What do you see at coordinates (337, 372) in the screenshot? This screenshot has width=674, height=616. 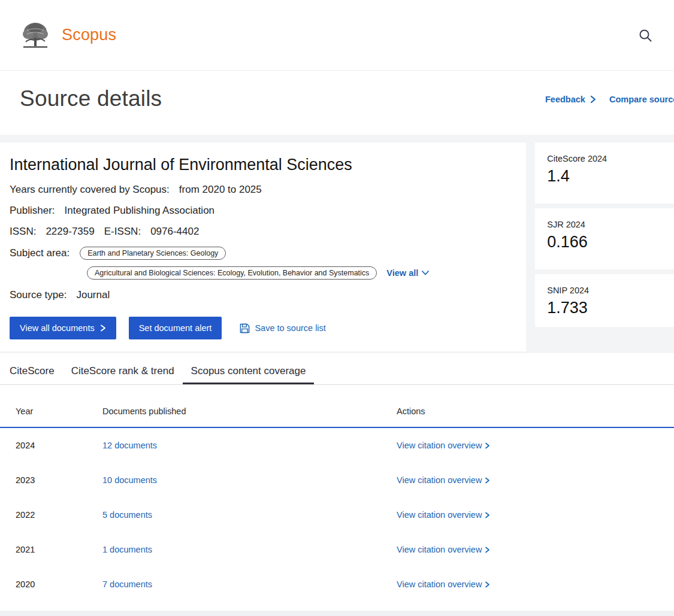 I see `tab-bar: CiteScore CiteScore rank & trend Scopus …` at bounding box center [337, 372].